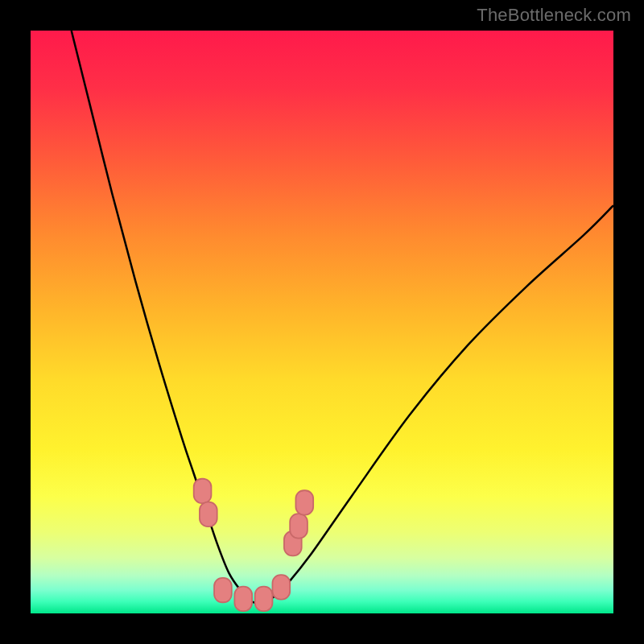 The width and height of the screenshot is (644, 644). I want to click on watermark-text: TheBottleneck.com, so click(554, 15).